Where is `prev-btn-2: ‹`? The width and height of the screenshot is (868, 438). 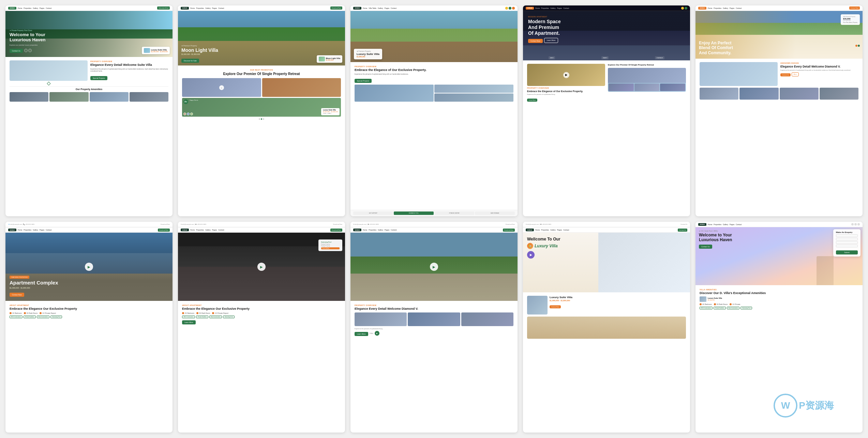
prev-btn-2: ‹ is located at coordinates (222, 88).